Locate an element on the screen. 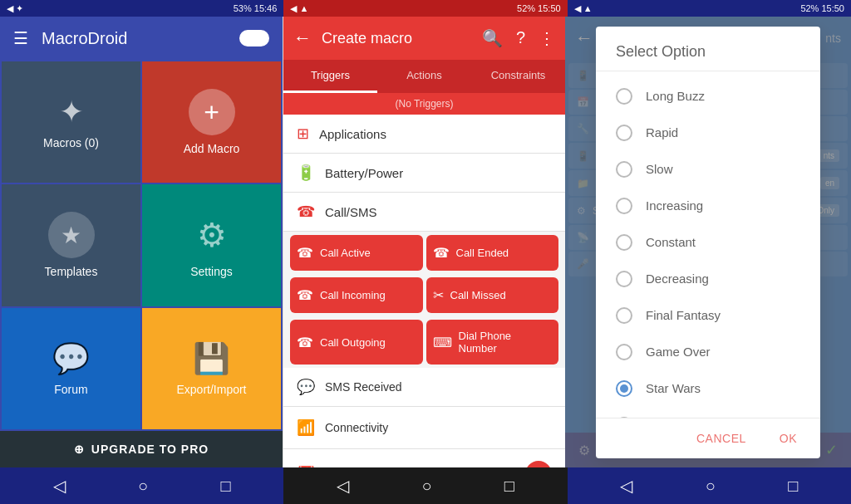  call-incoming-icon: ☎ is located at coordinates (305, 296).